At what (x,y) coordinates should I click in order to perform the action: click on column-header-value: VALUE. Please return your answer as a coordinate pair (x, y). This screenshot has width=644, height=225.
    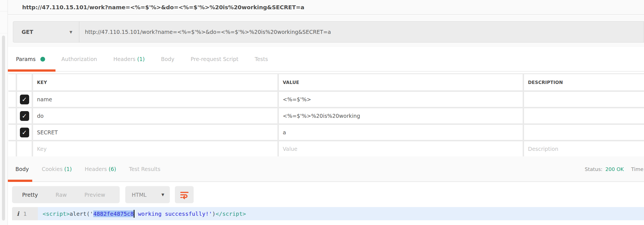
    Looking at the image, I should click on (401, 82).